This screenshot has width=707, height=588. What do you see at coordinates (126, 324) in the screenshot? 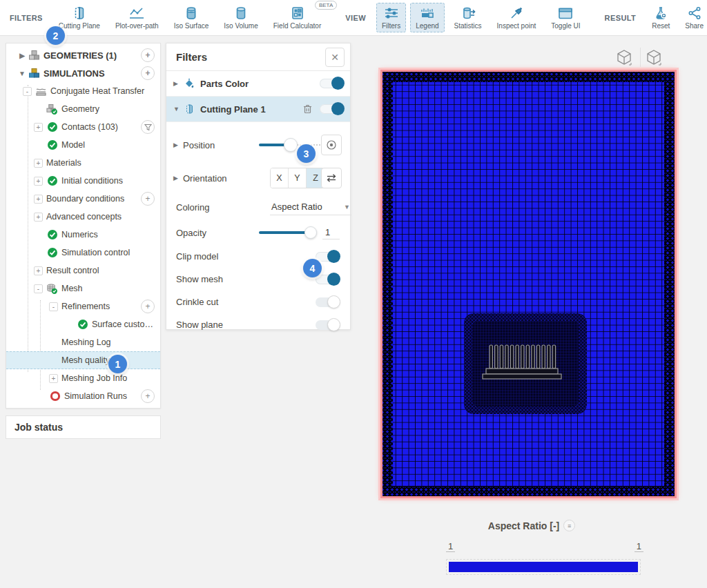
I see `tree-item-label: Surface custom ...` at bounding box center [126, 324].